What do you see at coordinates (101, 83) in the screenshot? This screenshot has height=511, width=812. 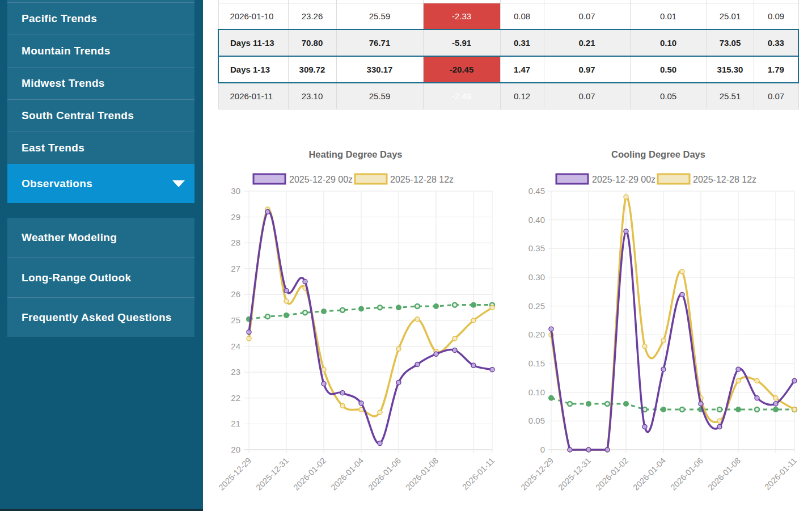 I see `sidebar-item-midwest-trends: Midwest Trends` at bounding box center [101, 83].